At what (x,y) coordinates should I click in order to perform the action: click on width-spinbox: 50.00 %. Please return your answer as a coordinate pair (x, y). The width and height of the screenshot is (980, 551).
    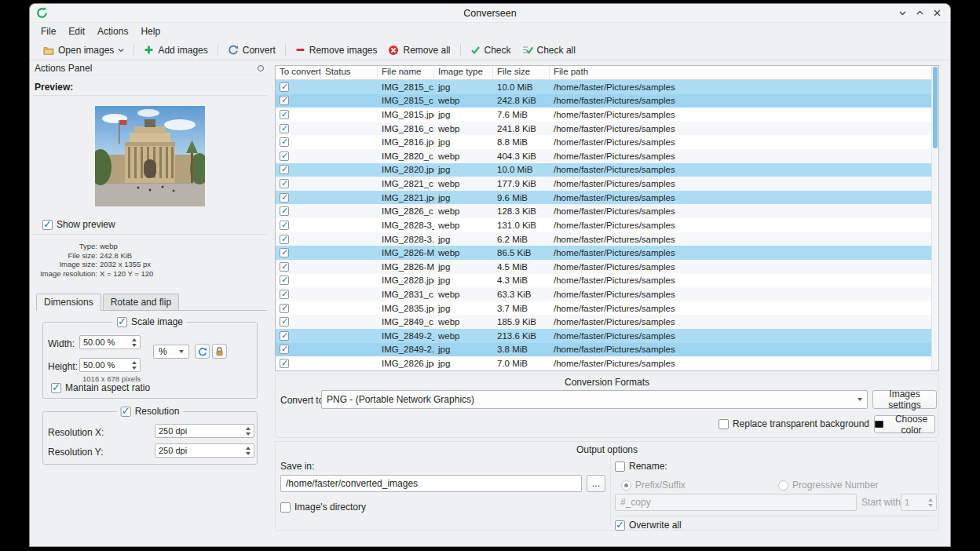
    Looking at the image, I should click on (110, 342).